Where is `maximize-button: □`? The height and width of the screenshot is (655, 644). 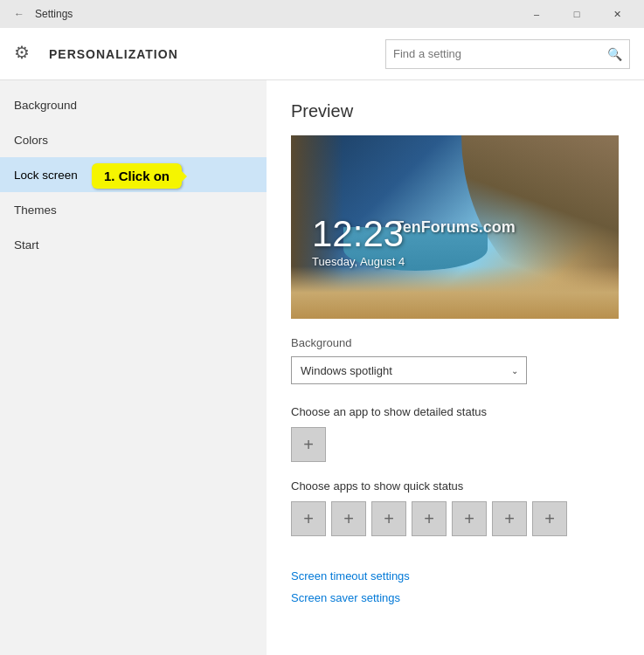 maximize-button: □ is located at coordinates (577, 14).